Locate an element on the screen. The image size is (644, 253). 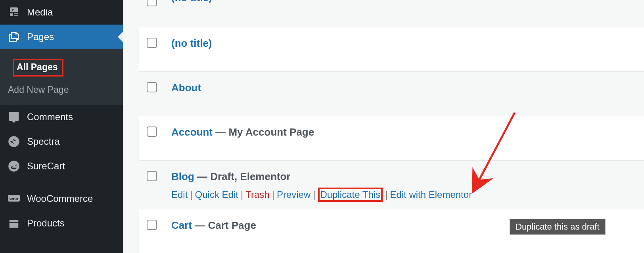
sidebar-item-spectra: Spectra is located at coordinates (61, 142).